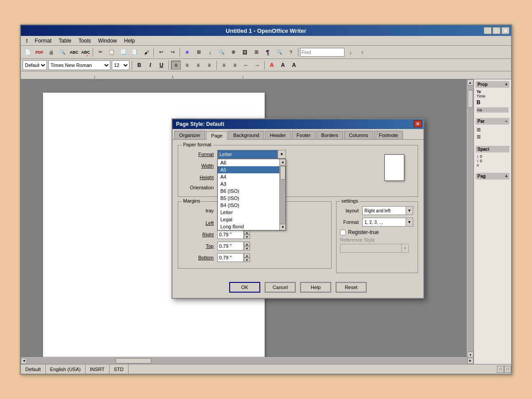 The height and width of the screenshot is (399, 532). Describe the element at coordinates (176, 65) in the screenshot. I see `align-left-button: ≡` at that location.